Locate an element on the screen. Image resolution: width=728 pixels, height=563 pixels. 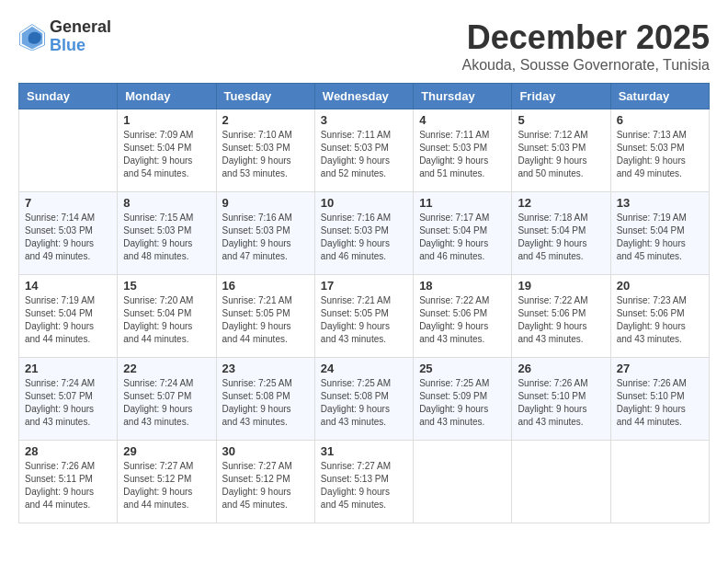
day-info: Sunrise: 7:18 AMSunset: 5:04 PMDaylight:… is located at coordinates (552, 237).